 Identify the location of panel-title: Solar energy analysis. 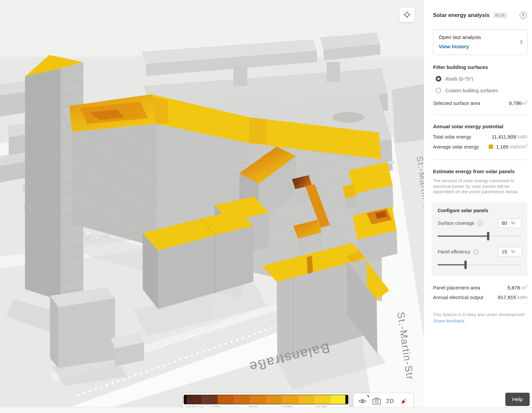
(461, 15).